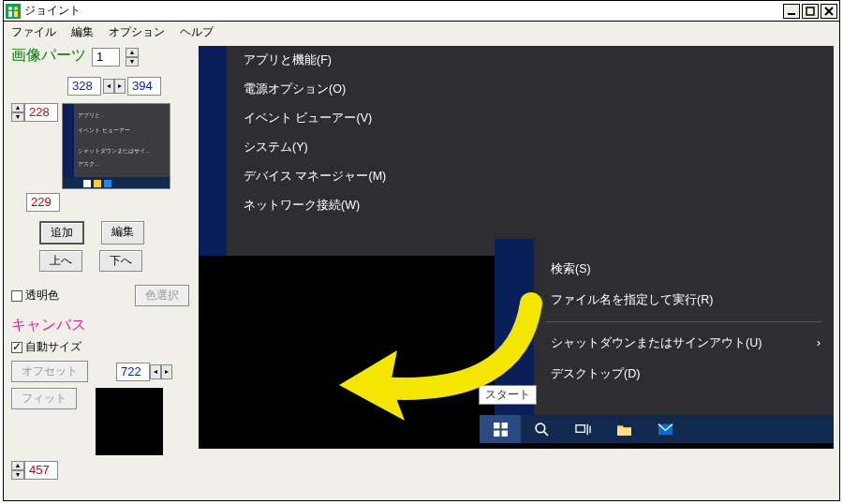  I want to click on start-tooltip: スタート, so click(508, 395).